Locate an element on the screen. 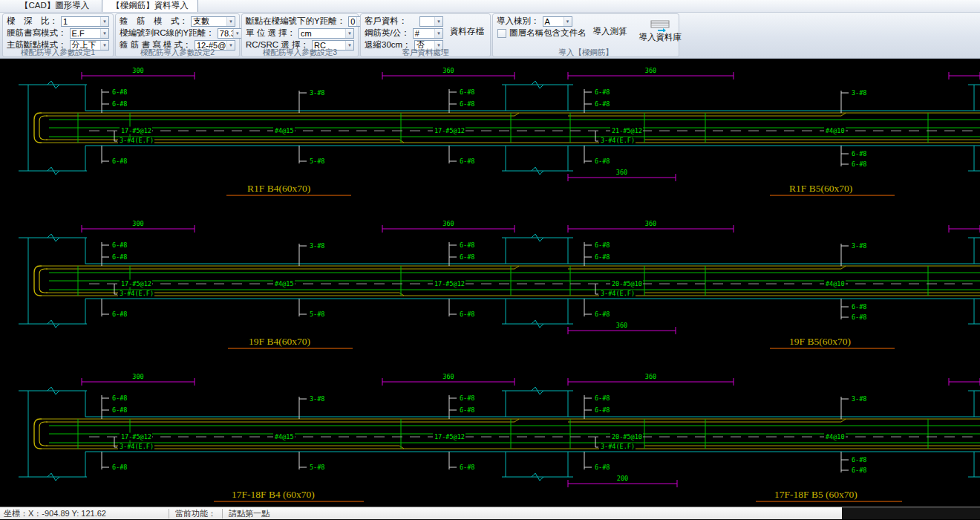 The image size is (980, 520). status-bar: 坐標：X：-904.89 Y: 121.62 當前功能： 請點第一點 is located at coordinates (490, 513).